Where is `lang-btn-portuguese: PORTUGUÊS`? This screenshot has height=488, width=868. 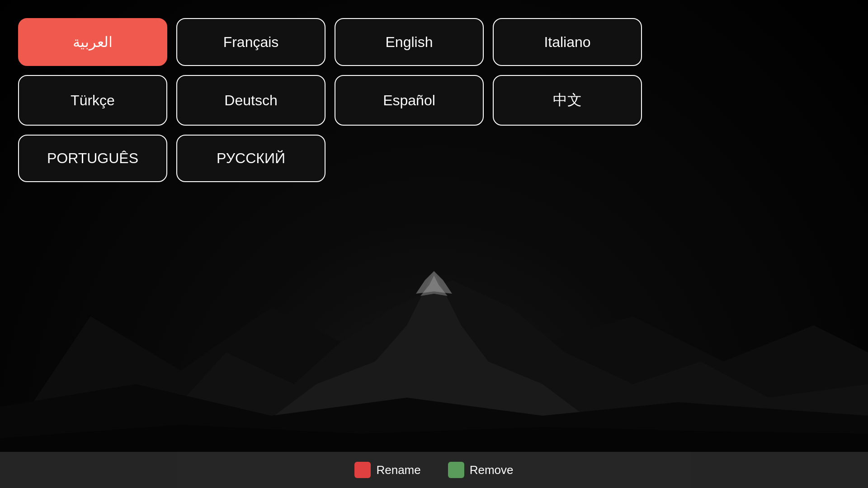 lang-btn-portuguese: PORTUGUÊS is located at coordinates (93, 158).